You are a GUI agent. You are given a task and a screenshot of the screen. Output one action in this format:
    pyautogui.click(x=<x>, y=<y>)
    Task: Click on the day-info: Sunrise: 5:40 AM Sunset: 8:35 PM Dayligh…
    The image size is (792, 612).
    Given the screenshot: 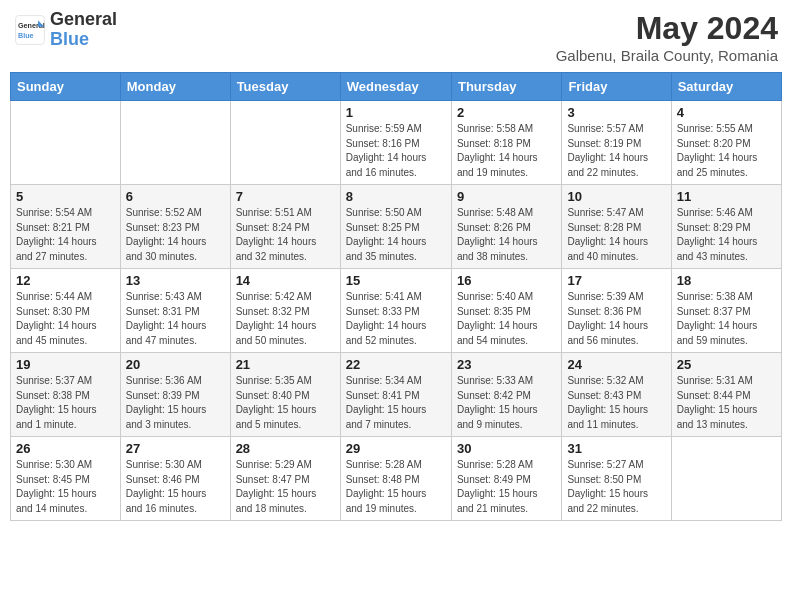 What is the action you would take?
    pyautogui.click(x=506, y=319)
    